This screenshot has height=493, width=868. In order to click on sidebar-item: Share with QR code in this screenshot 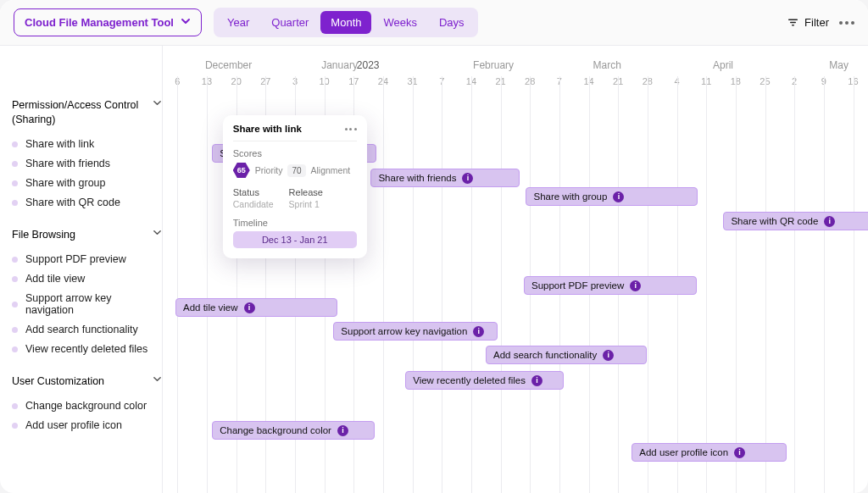, I will do `click(86, 203)`.